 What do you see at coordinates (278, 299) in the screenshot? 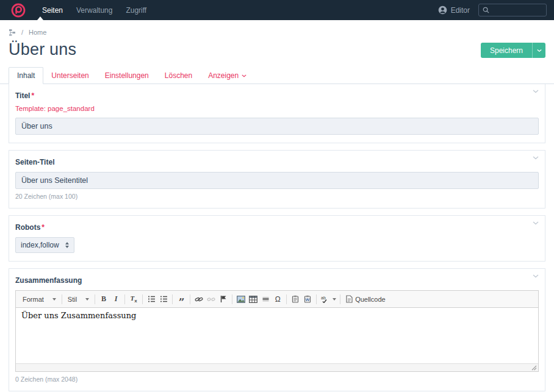
I see `special-char-button: Ω` at bounding box center [278, 299].